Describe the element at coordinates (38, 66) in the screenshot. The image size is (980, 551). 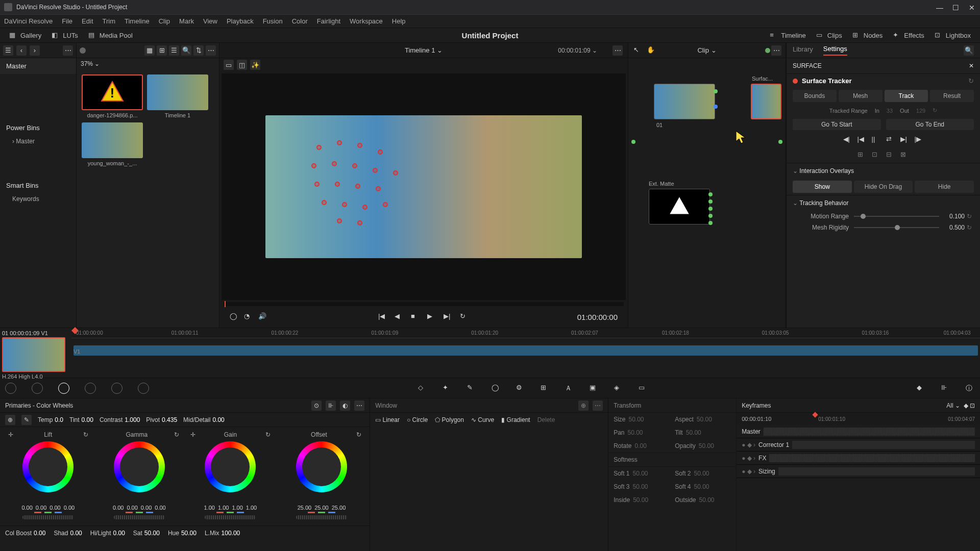
I see `master-bin: Master` at that location.